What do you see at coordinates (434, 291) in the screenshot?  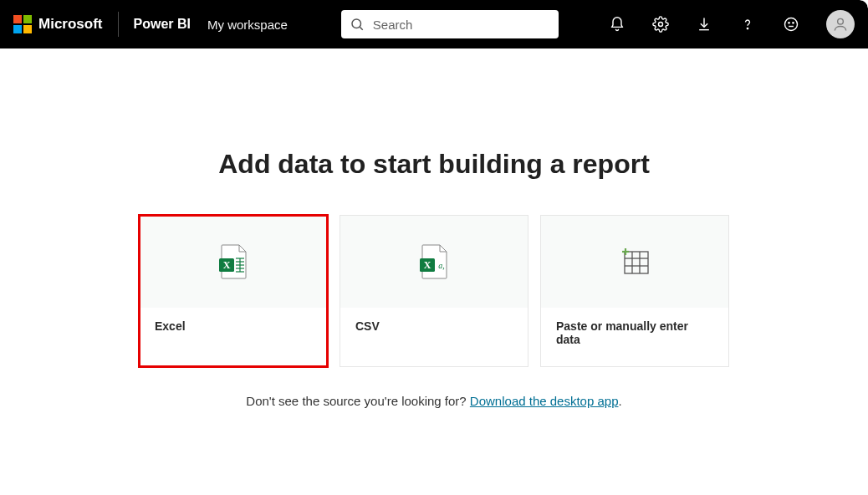 I see `card-csv: X a, CSV` at bounding box center [434, 291].